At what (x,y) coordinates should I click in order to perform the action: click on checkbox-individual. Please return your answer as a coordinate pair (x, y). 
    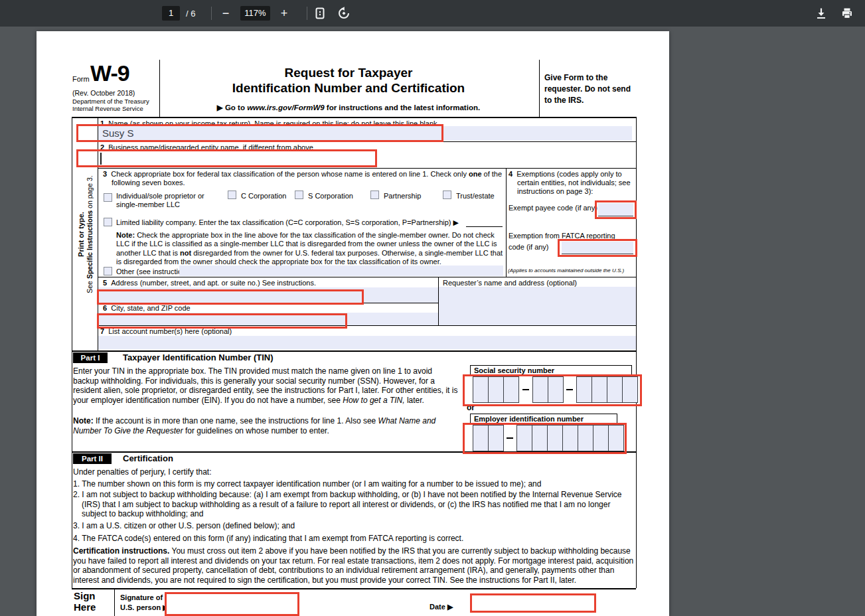
    Looking at the image, I should click on (108, 198).